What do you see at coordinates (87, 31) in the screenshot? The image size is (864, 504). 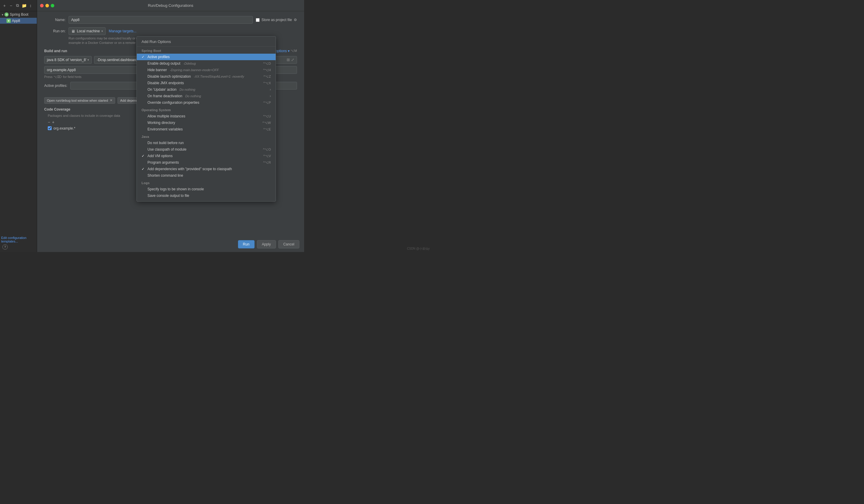 I see `run-on-select: 🖥 Local machine ▾` at bounding box center [87, 31].